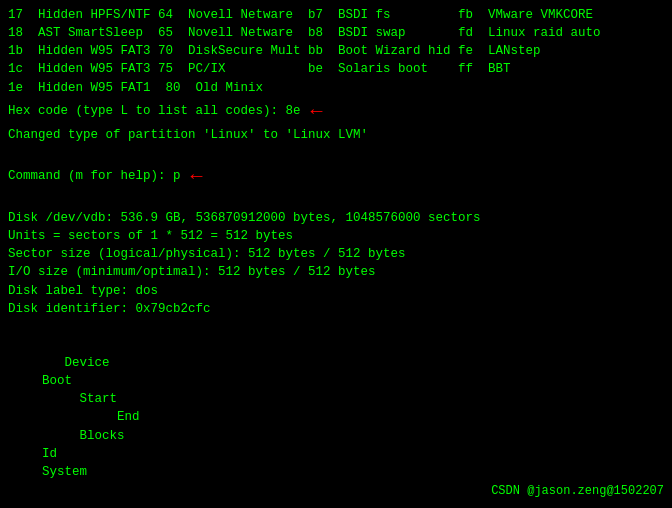 This screenshot has height=508, width=672. What do you see at coordinates (57, 454) in the screenshot?
I see `pt-h-id: Id` at bounding box center [57, 454].